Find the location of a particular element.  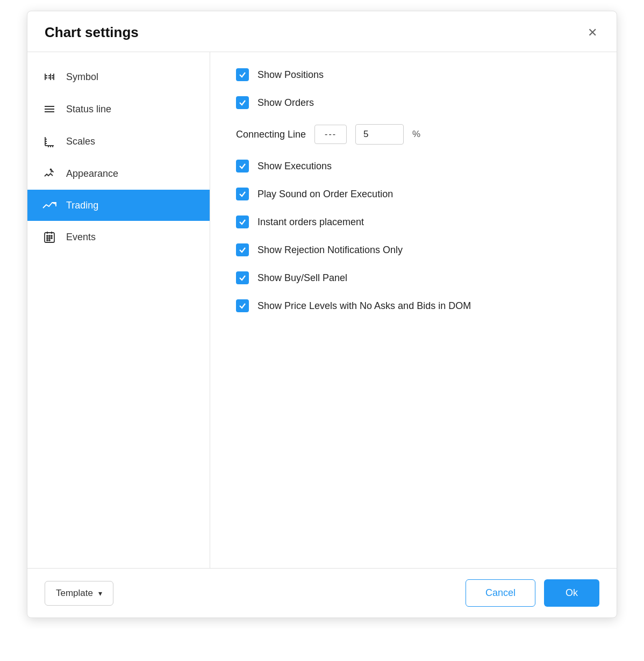

sidebar-item-label-appearance: Appearance is located at coordinates (92, 174).